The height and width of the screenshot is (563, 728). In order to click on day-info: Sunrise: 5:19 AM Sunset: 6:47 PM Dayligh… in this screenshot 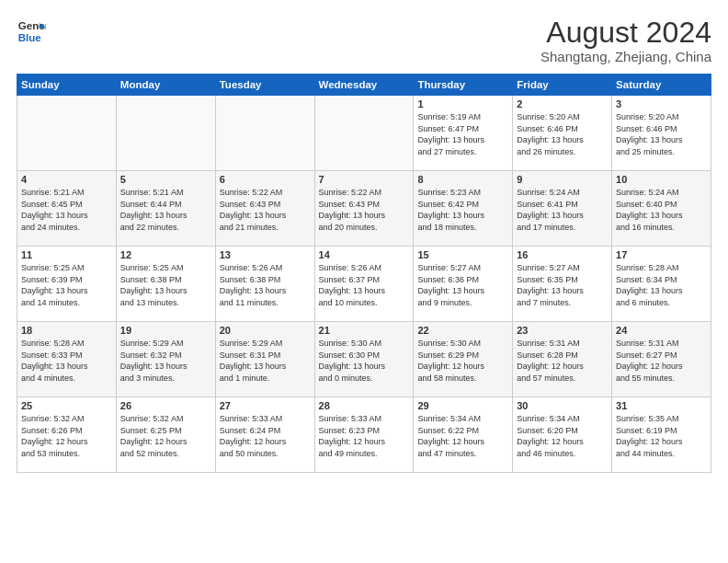, I will do `click(463, 134)`.